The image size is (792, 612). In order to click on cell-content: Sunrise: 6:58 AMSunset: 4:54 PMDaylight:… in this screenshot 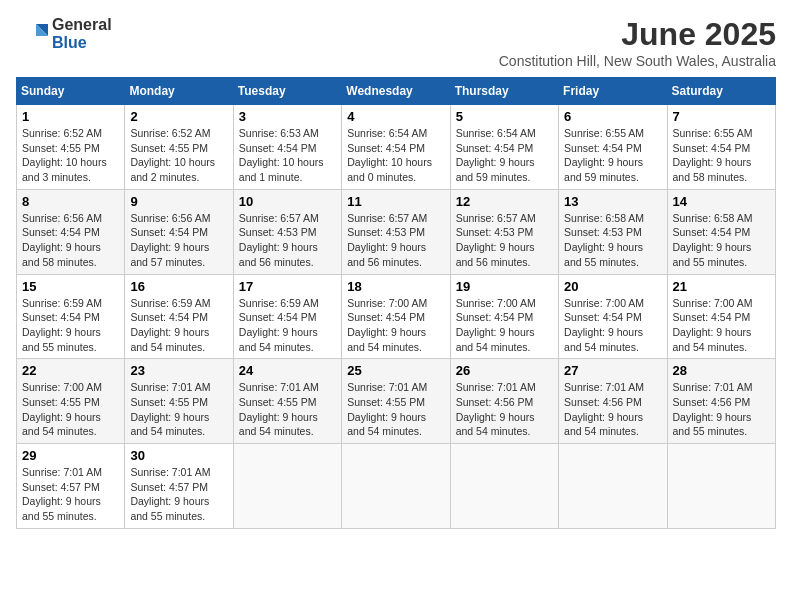, I will do `click(722, 240)`.